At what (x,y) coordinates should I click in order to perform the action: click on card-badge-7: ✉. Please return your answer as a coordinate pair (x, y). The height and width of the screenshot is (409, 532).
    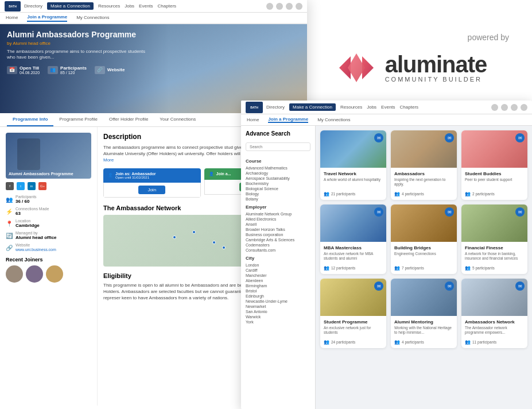
    Looking at the image, I should click on (449, 286).